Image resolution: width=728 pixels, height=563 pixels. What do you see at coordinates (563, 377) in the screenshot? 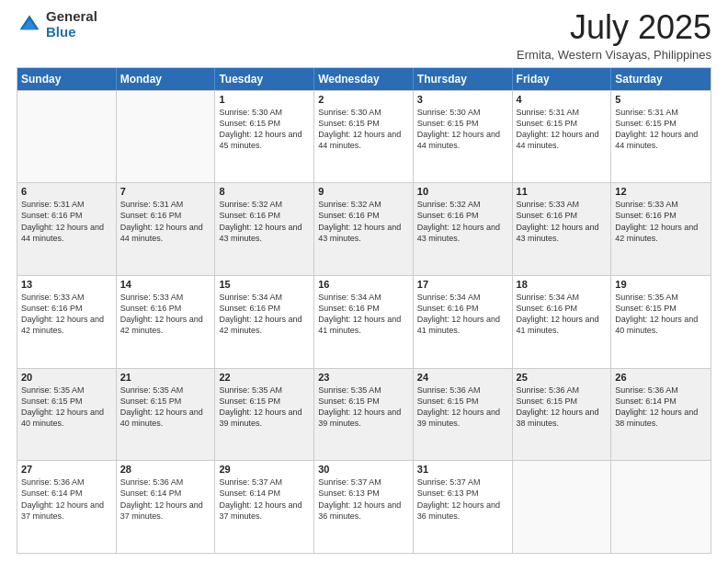
I see `day-number: 25` at bounding box center [563, 377].